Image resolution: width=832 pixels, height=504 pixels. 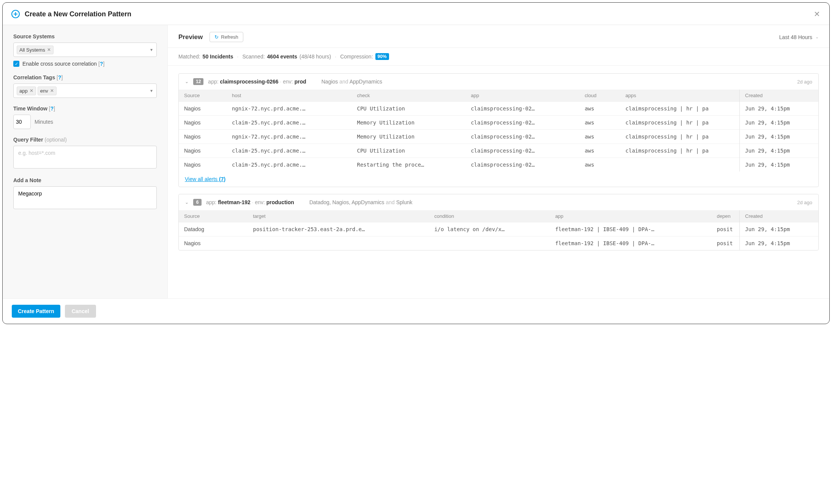 I want to click on refresh-icon: ↻, so click(x=216, y=37).